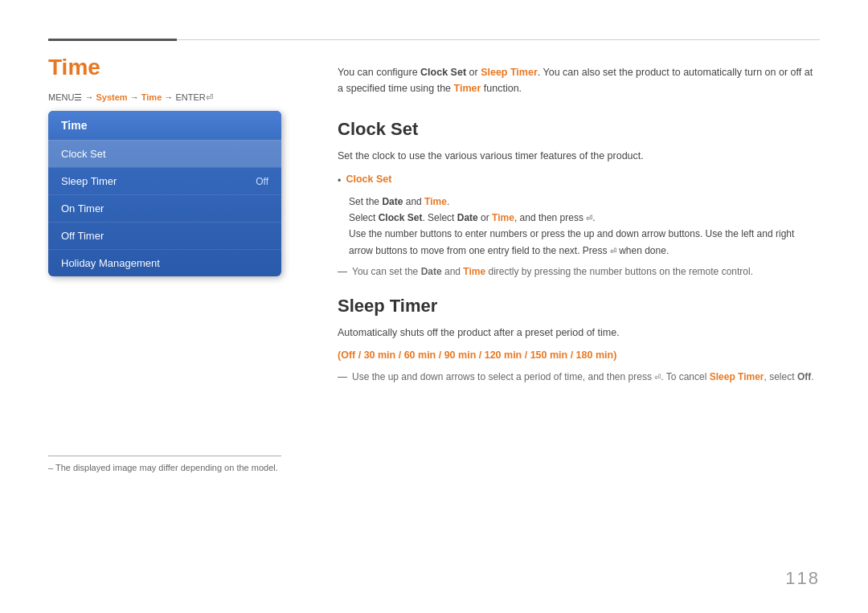 The image size is (868, 613). I want to click on clock-set-desc: Set the clock to use the various various…, so click(579, 156).